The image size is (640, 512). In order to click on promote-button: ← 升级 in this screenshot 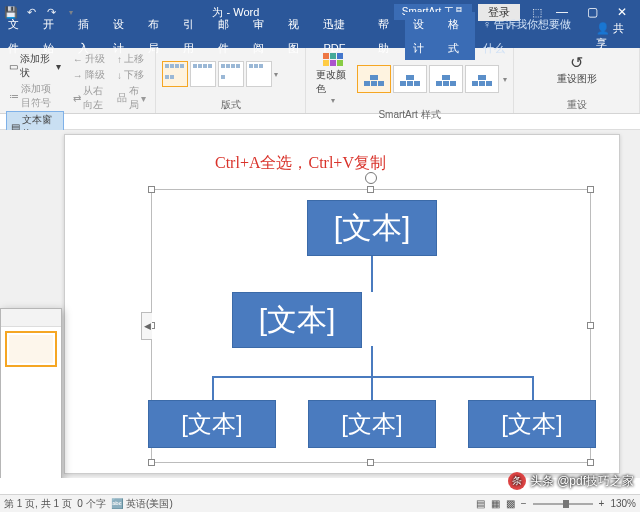, I will do `click(89, 59)`.